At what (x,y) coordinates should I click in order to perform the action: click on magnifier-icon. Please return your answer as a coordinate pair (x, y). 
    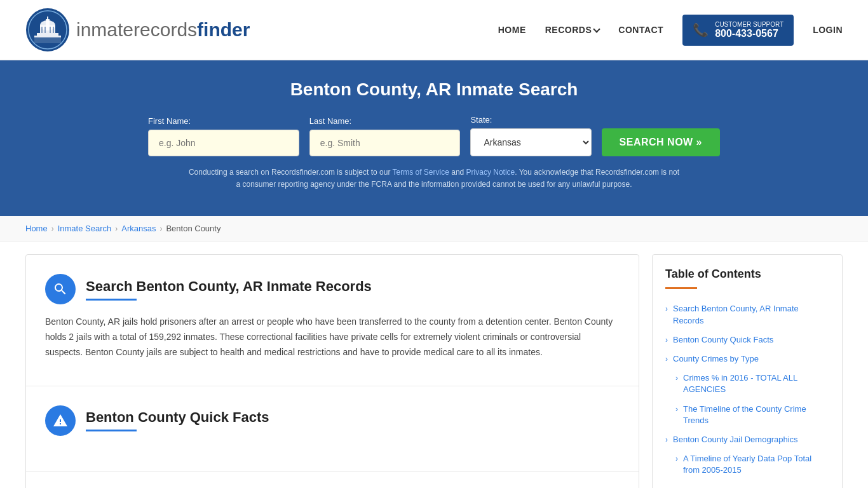
    Looking at the image, I should click on (60, 289).